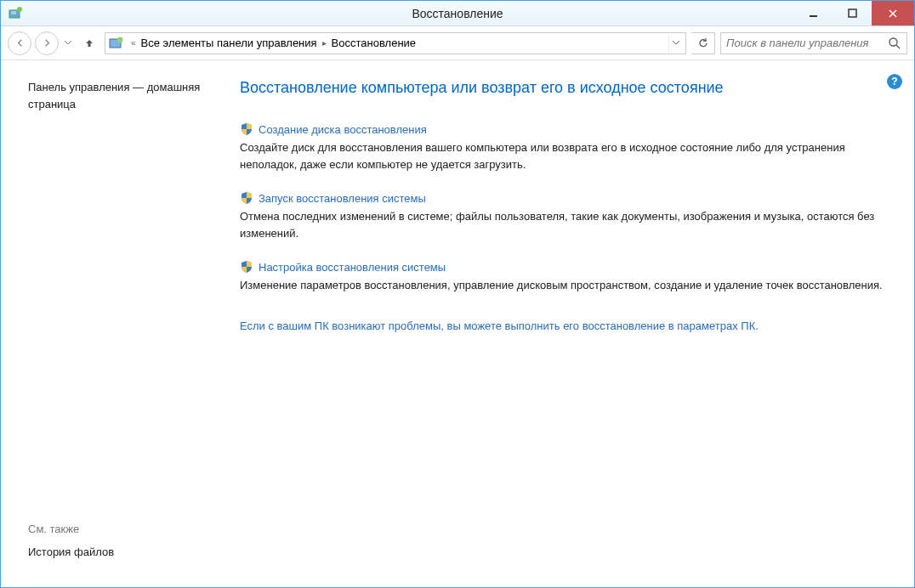  Describe the element at coordinates (117, 43) in the screenshot. I see `control-panel-icon` at that location.